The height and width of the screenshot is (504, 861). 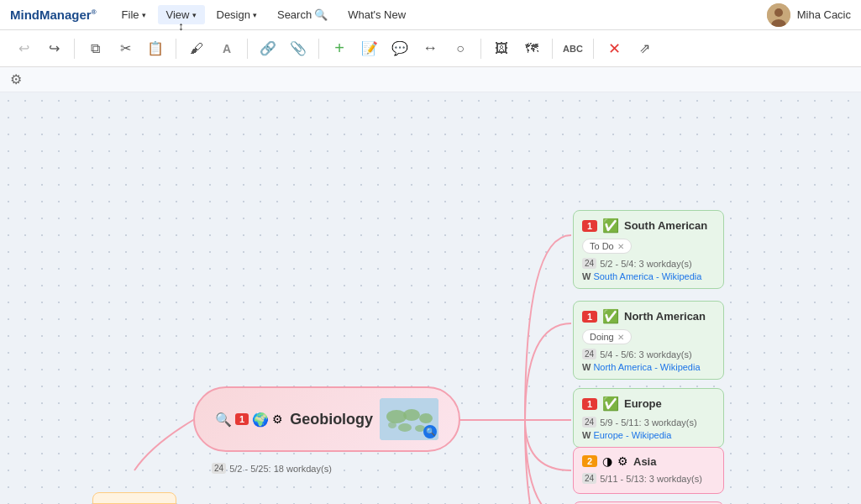 I want to click on note-button: 📝, so click(x=370, y=49).